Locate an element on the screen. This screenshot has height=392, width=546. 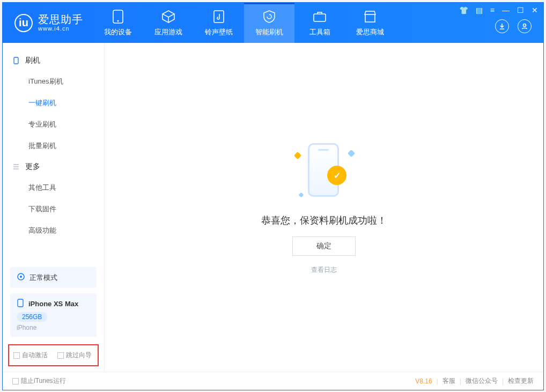
mode-icon is located at coordinates (21, 278).